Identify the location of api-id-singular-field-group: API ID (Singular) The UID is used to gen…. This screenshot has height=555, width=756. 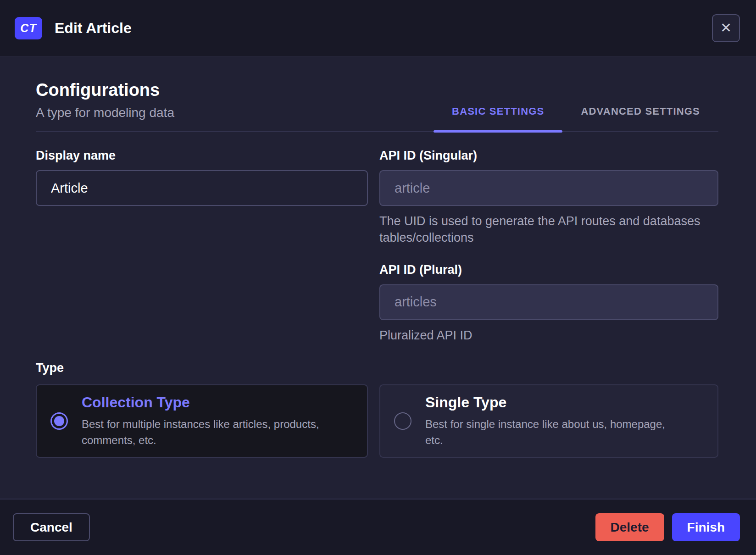
(549, 197).